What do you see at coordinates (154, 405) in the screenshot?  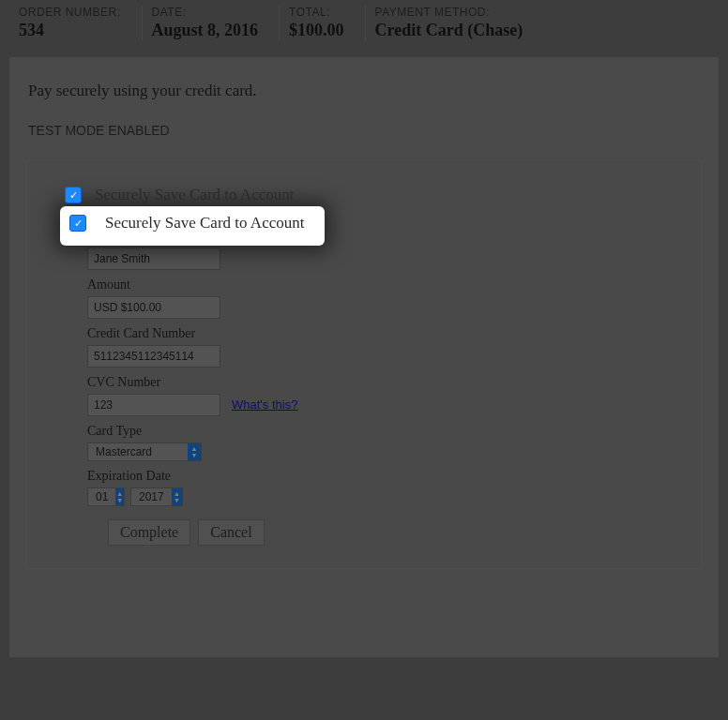 I see `cvc-input` at bounding box center [154, 405].